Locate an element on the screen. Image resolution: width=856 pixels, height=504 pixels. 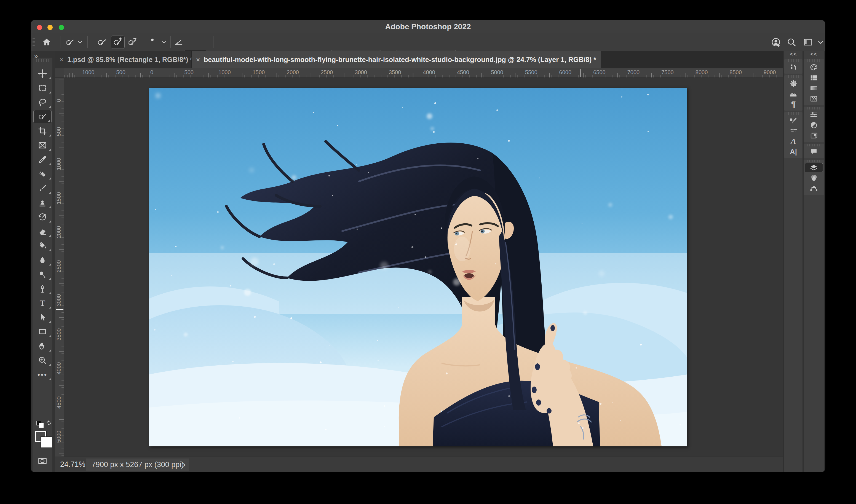
paths-panel-icon is located at coordinates (814, 189).